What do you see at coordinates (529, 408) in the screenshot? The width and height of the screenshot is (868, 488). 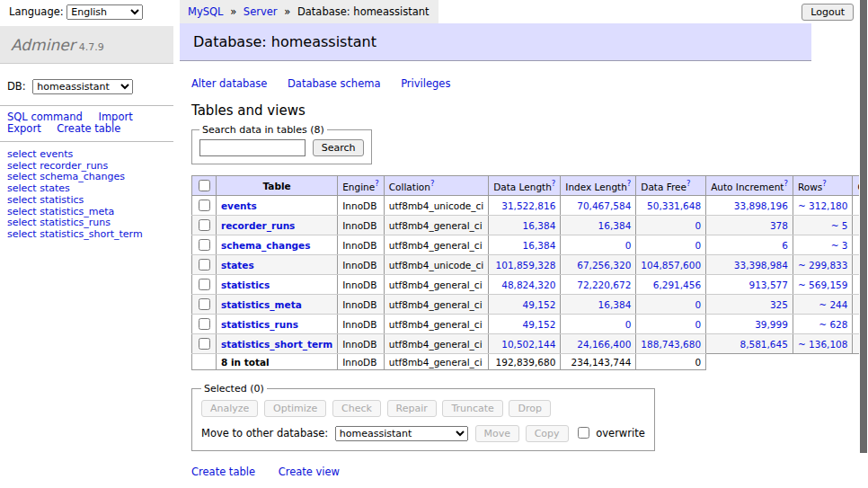 I see `drop-button: Drop` at bounding box center [529, 408].